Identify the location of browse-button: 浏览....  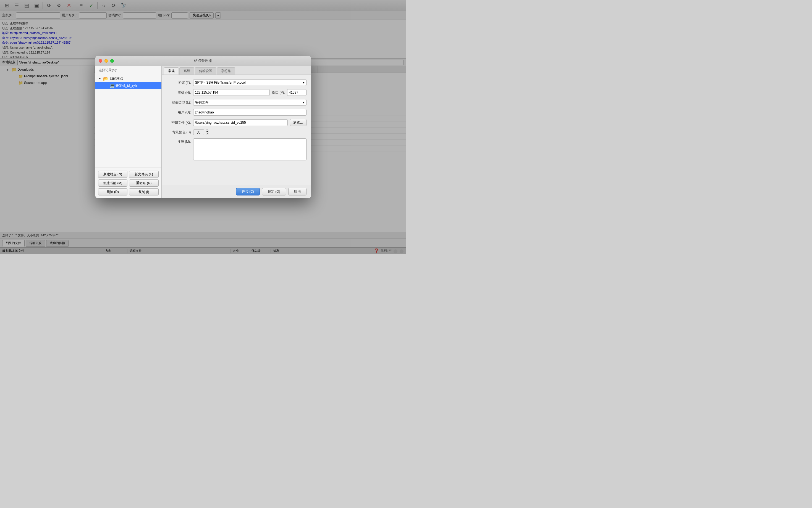
(298, 123).